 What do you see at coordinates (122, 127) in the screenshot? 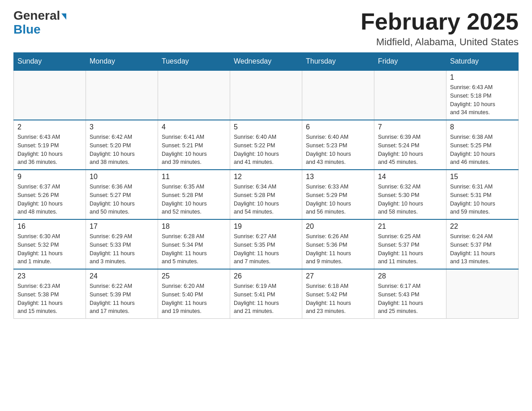
I see `day-number: 3` at bounding box center [122, 127].